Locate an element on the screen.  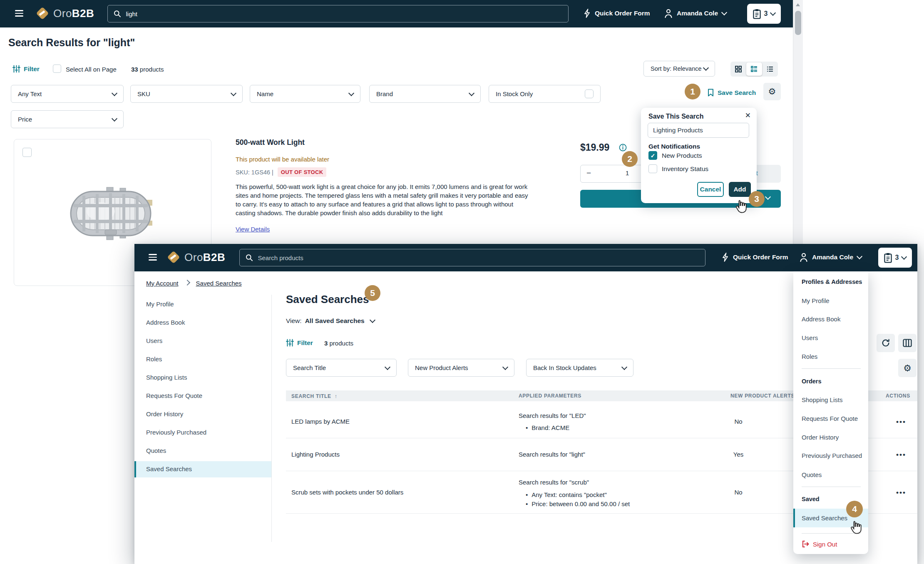
clipboard-icon is located at coordinates (888, 258).